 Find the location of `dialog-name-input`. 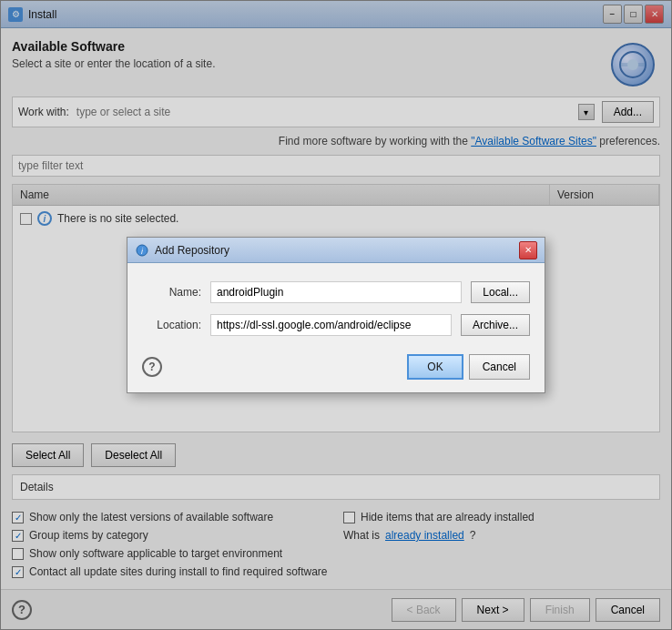

dialog-name-input is located at coordinates (336, 292).